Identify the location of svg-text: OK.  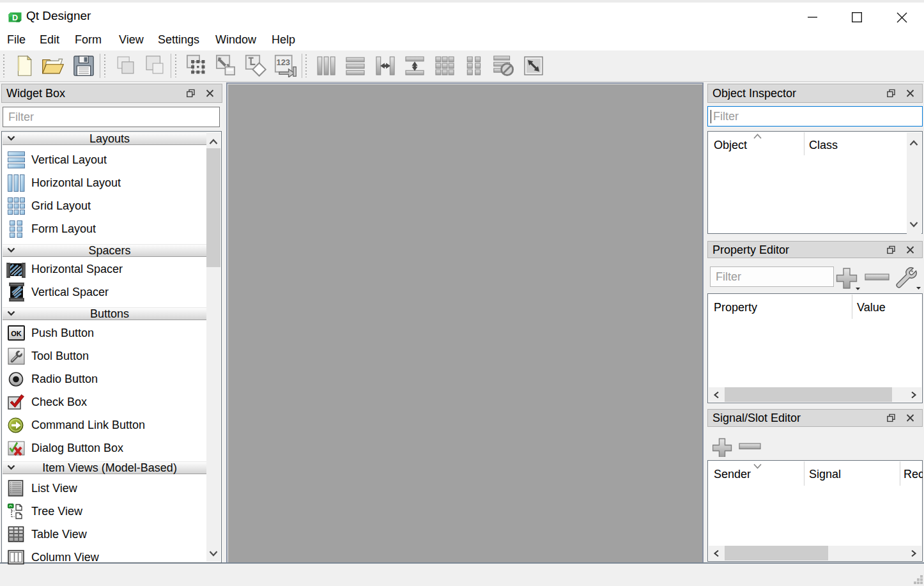
(17, 334).